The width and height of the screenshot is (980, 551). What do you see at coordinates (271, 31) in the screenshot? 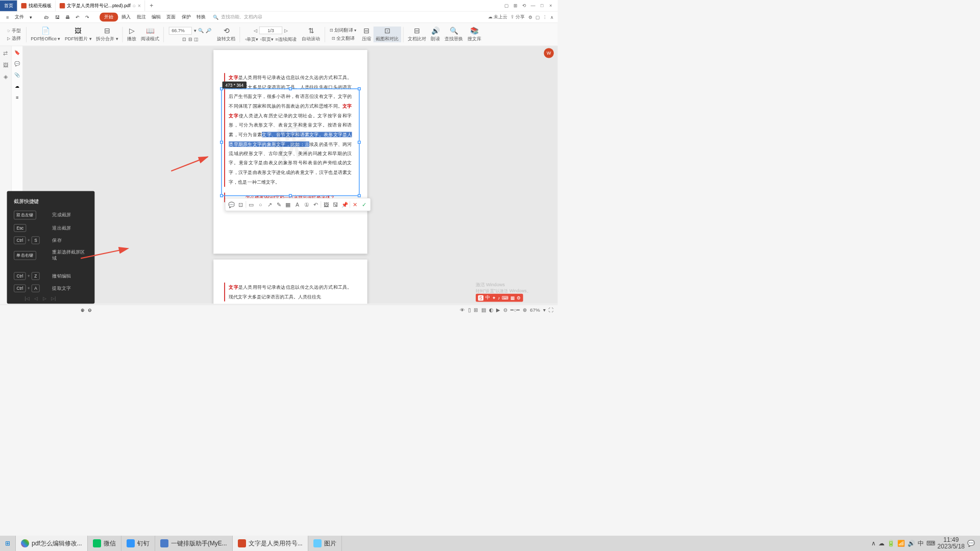
I see `page-number: 1/3` at bounding box center [271, 31].